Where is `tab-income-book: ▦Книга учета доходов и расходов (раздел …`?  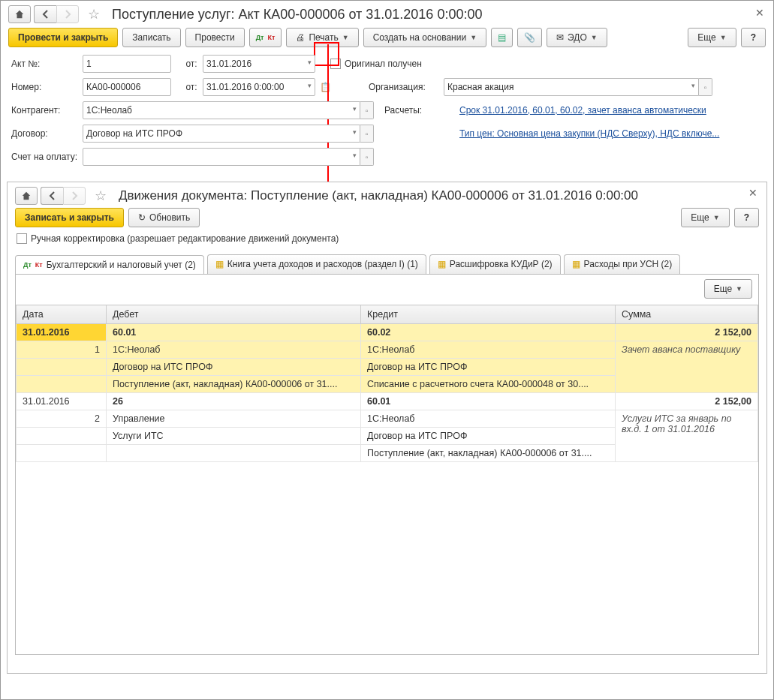
tab-income-book: ▦Книга учета доходов и расходов (раздел … is located at coordinates (317, 264).